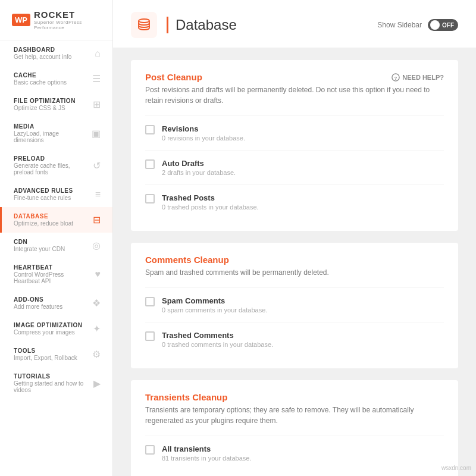  What do you see at coordinates (295, 339) in the screenshot?
I see `option-row: Trashed Comments 0 trashed comments in y…` at bounding box center [295, 339].